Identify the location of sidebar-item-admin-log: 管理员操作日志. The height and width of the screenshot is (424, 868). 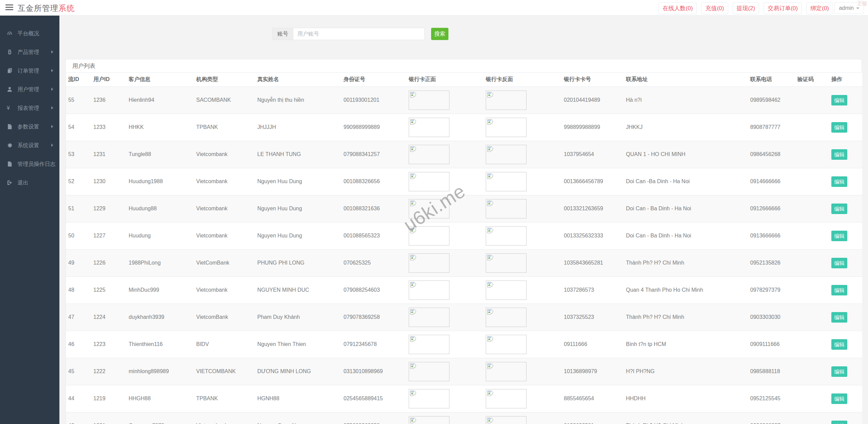
(30, 163).